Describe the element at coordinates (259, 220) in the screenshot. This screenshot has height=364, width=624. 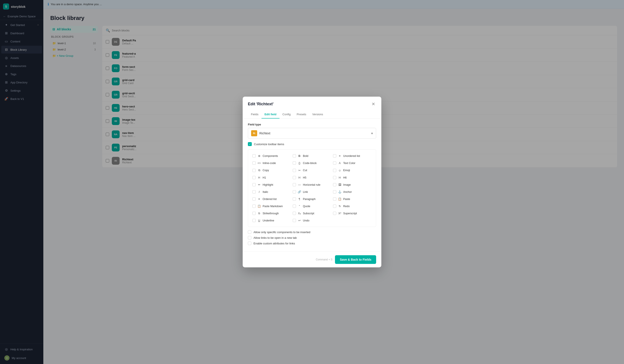
I see `underline-icon: U` at that location.